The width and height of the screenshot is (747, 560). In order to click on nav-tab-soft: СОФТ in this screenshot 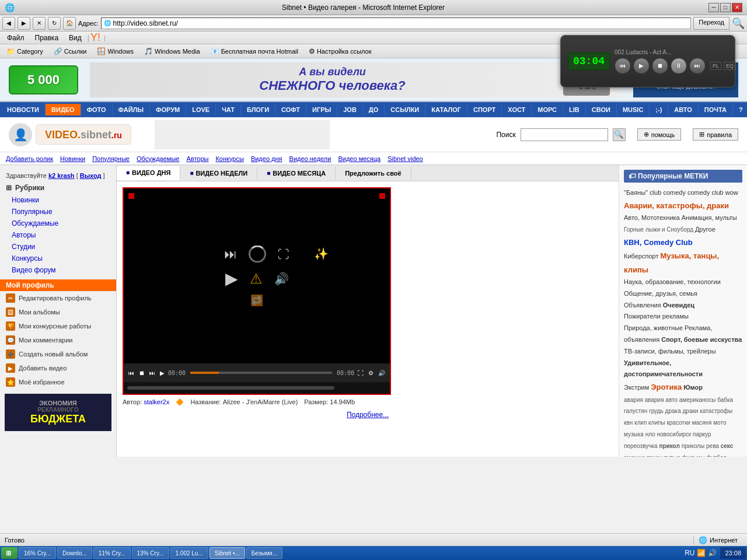, I will do `click(291, 110)`.